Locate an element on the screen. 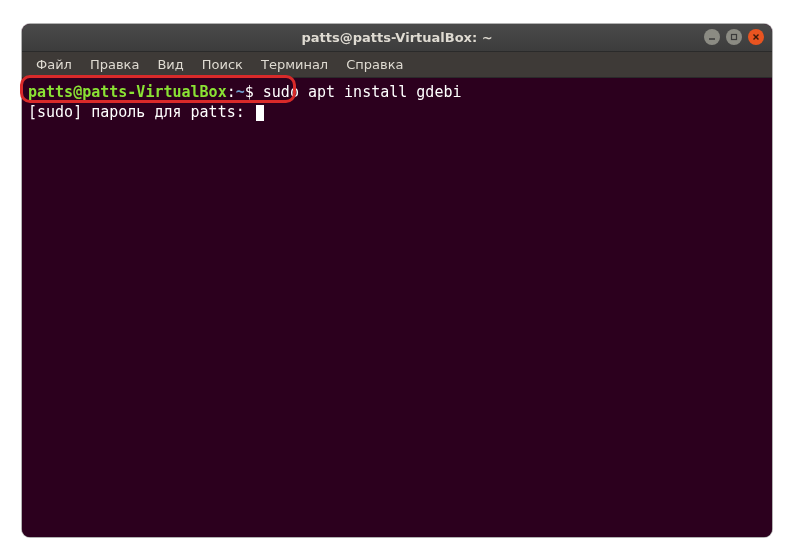 Image resolution: width=794 pixels, height=551 pixels. close-icon is located at coordinates (756, 37).